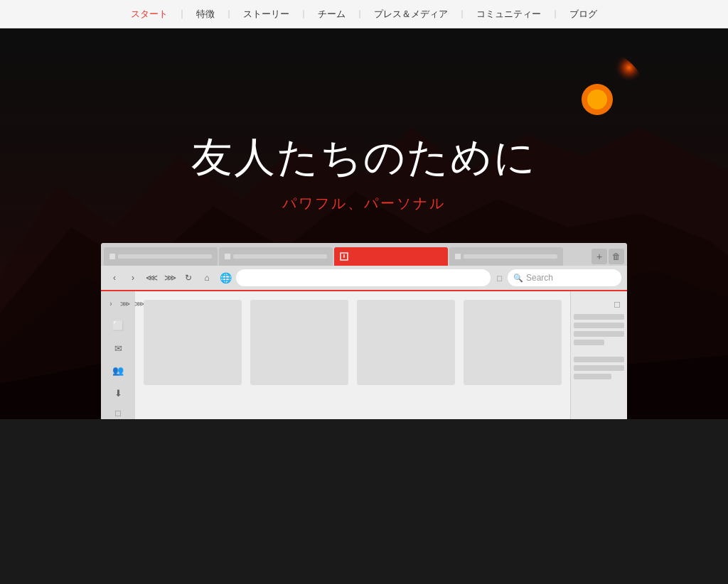 Image resolution: width=728 pixels, height=584 pixels. What do you see at coordinates (118, 325) in the screenshot?
I see `sidebar-tablet-icon: ⬜` at bounding box center [118, 325].